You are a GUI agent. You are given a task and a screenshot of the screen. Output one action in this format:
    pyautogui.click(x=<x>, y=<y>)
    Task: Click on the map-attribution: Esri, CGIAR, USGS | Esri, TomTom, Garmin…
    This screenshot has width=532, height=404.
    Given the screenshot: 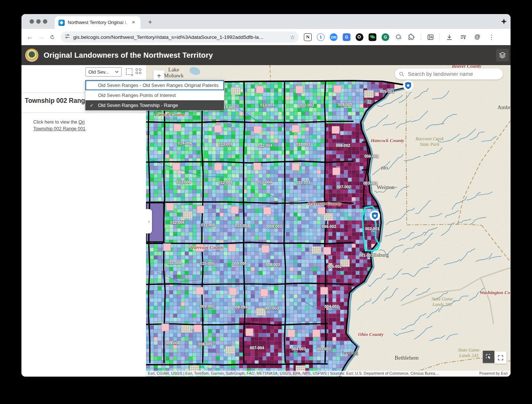 What is the action you would take?
    pyautogui.click(x=328, y=374)
    